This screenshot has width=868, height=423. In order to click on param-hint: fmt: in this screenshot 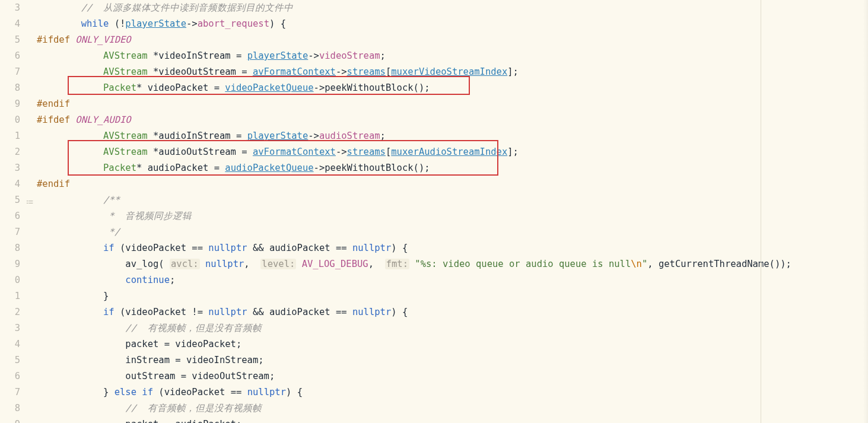, I will do `click(398, 264)`.